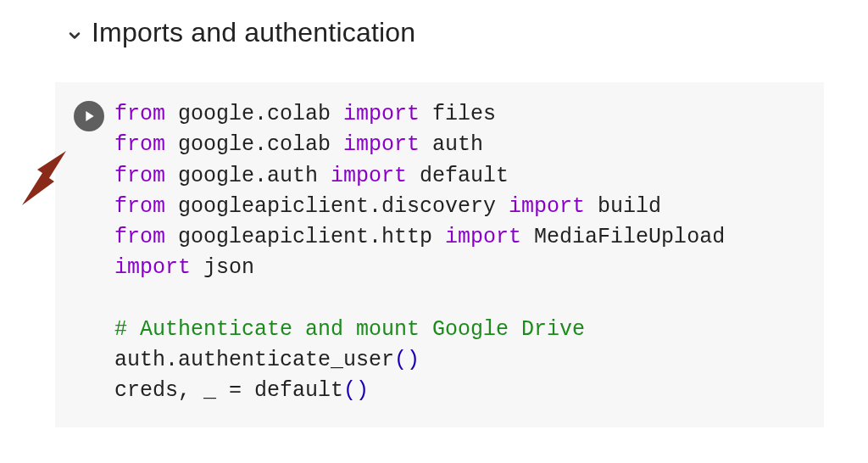 This screenshot has width=868, height=463. What do you see at coordinates (89, 253) in the screenshot?
I see `run-gutter` at bounding box center [89, 253].